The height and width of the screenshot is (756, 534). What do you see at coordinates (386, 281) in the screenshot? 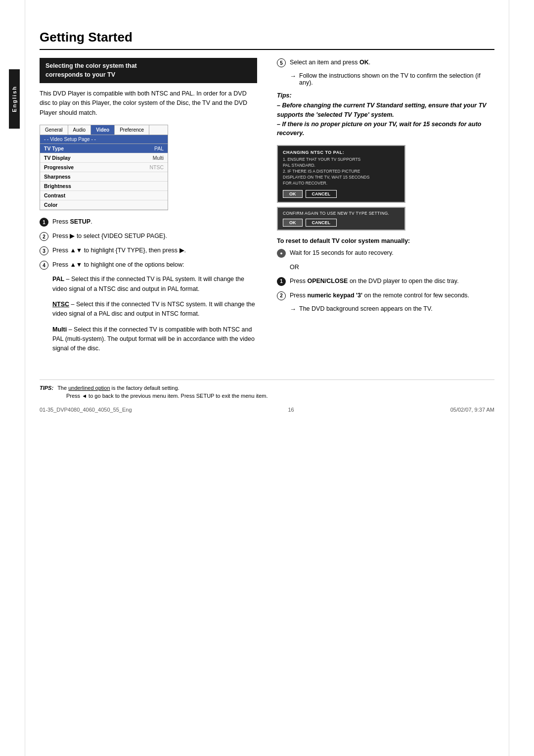
I see `reset-step-1: 1 Press OPEN/CLOSE on the DVD player to …` at bounding box center [386, 281].